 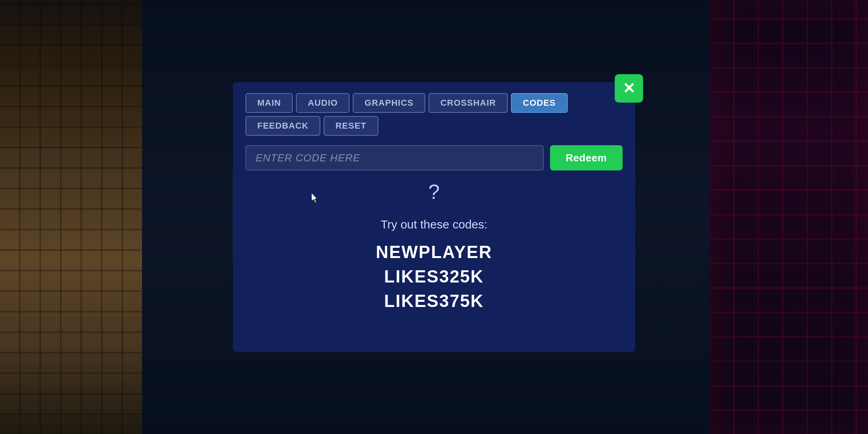 What do you see at coordinates (468, 103) in the screenshot?
I see `tab-crosshair: CROSSHAIR` at bounding box center [468, 103].